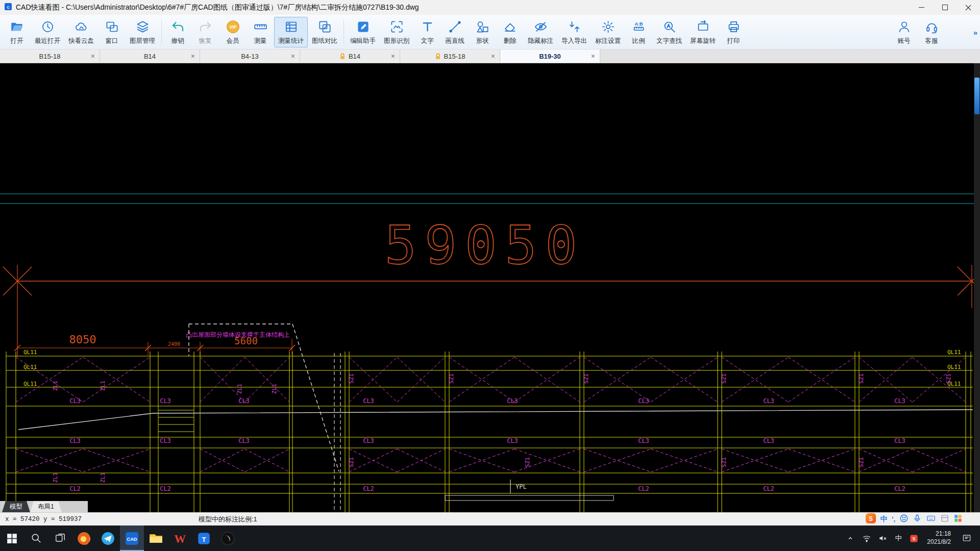 This screenshot has width=980, height=551. I want to click on doc-tab-B19-30: B19-30×, so click(550, 56).